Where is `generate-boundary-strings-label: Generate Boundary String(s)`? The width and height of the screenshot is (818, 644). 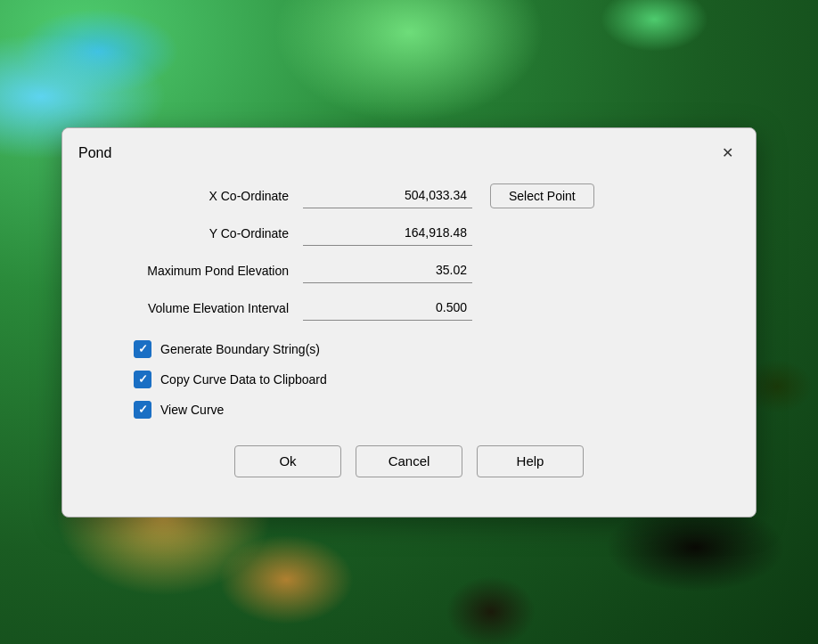 generate-boundary-strings-label: Generate Boundary String(s) is located at coordinates (241, 349).